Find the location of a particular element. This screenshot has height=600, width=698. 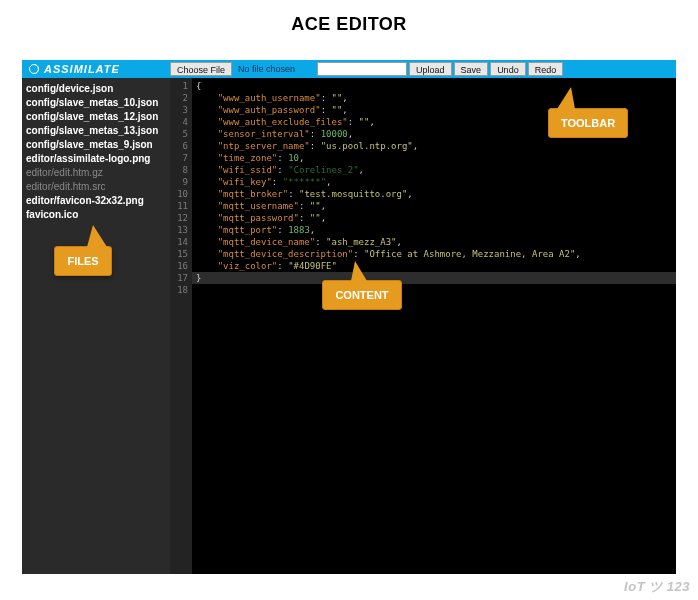

brand-text: ASSIMILATE is located at coordinates (82, 69).